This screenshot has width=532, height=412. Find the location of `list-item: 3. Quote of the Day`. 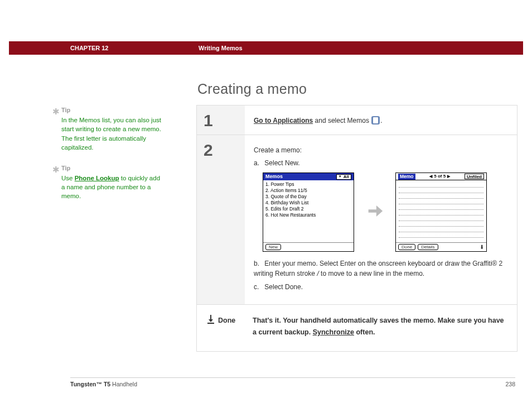

list-item: 3. Quote of the Day is located at coordinates (308, 197).